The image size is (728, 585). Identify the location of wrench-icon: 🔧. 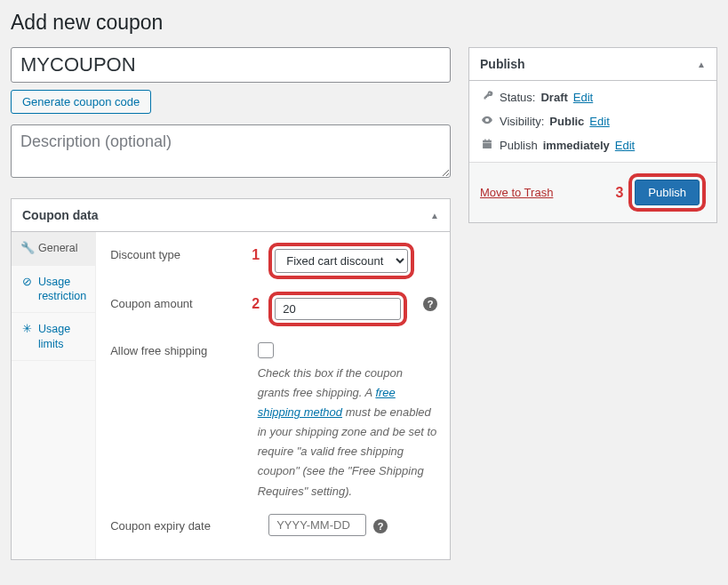
(27, 249).